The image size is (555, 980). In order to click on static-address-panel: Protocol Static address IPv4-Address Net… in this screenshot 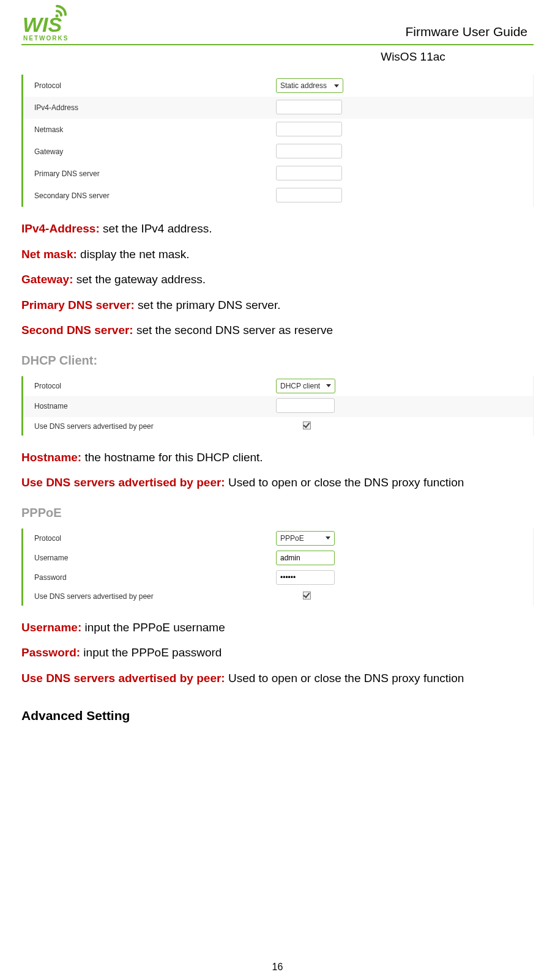, I will do `click(278, 141)`.